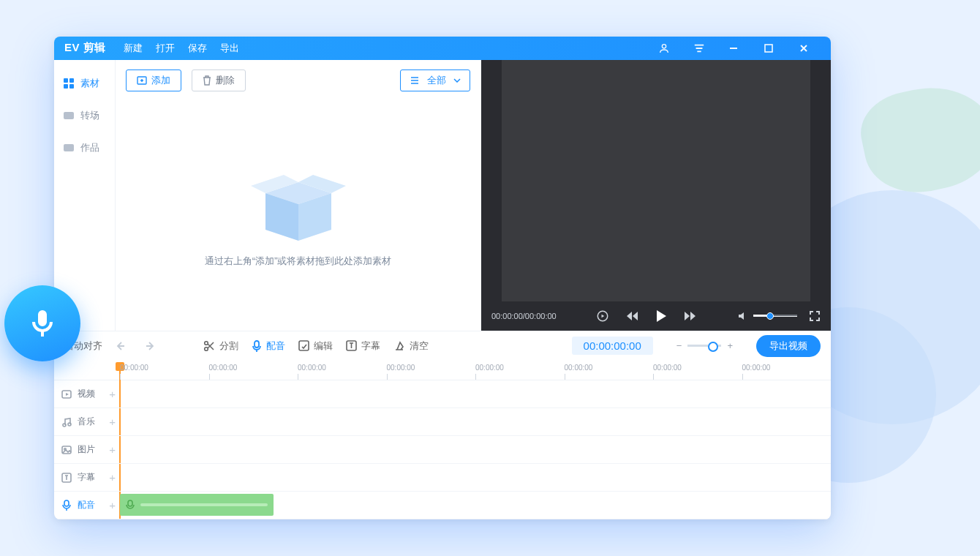 The height and width of the screenshot is (556, 980). Describe the element at coordinates (815, 316) in the screenshot. I see `fullscreen-button` at that location.